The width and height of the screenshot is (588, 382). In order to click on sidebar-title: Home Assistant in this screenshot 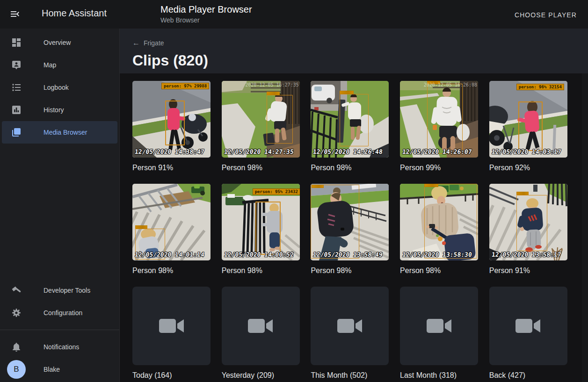, I will do `click(74, 13)`.